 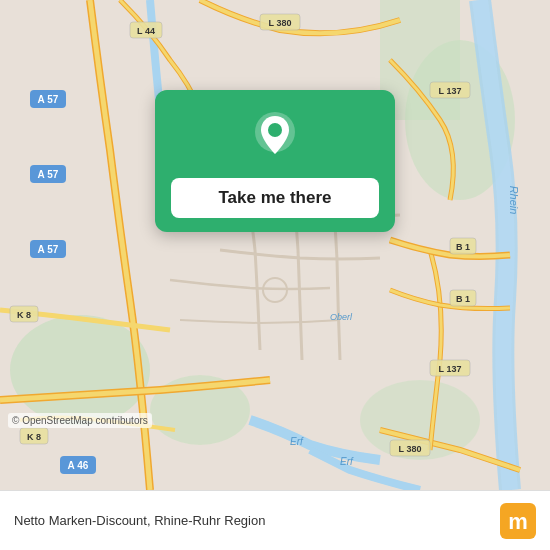 I want to click on location-pin-icon, so click(x=275, y=137).